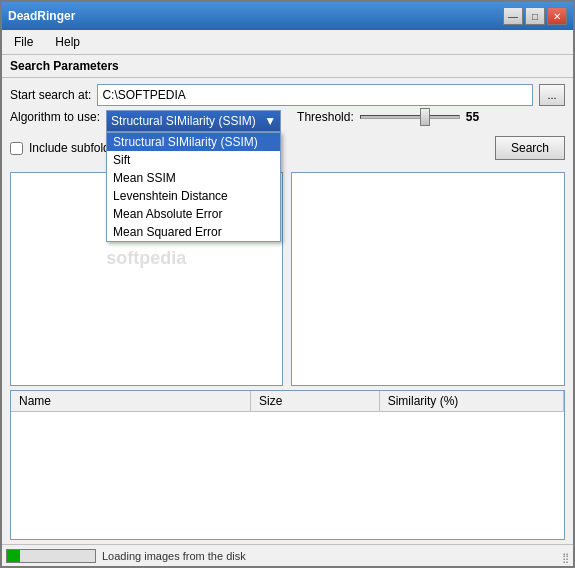 This screenshot has height=568, width=575. What do you see at coordinates (194, 187) in the screenshot?
I see `algo-dropdown: Structural SIMilarity (SSIM) Sift Mean S…` at bounding box center [194, 187].